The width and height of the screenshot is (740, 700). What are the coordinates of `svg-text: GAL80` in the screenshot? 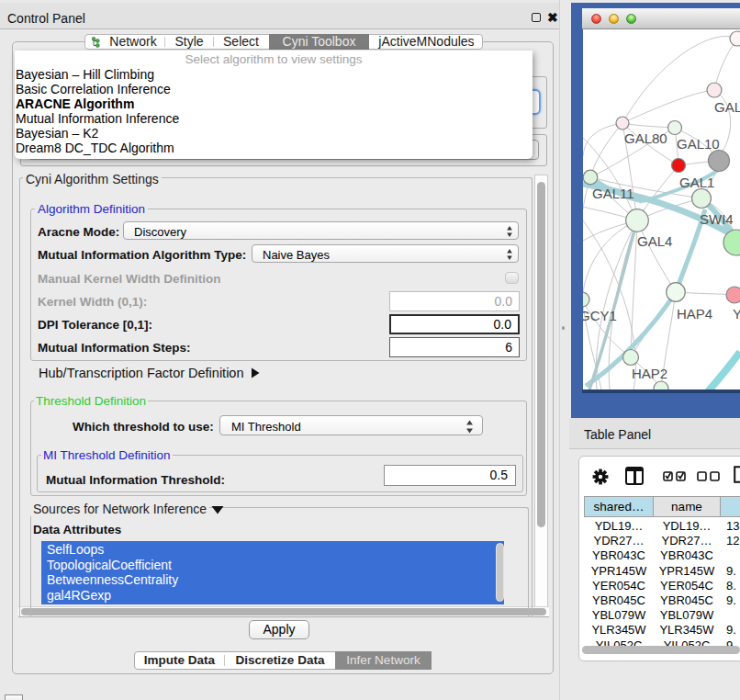 It's located at (646, 138).